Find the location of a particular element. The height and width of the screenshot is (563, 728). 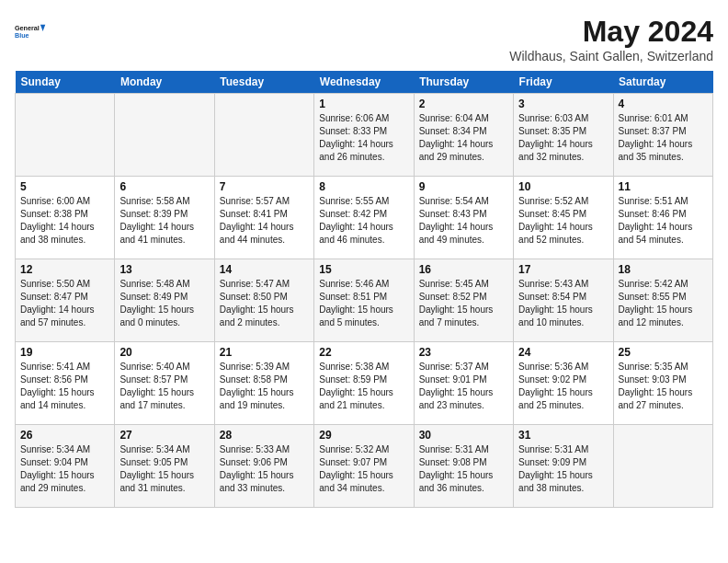

title-block: May 2024 Wildhaus, Saint Gallen, Switzer… is located at coordinates (611, 39).